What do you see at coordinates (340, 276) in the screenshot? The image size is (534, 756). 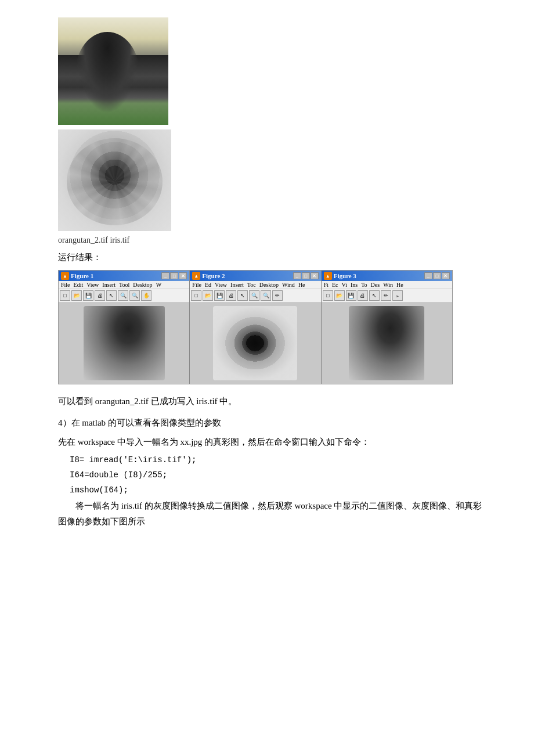 I see `figure-3-title-left: ▲ Figure 3` at bounding box center [340, 276].